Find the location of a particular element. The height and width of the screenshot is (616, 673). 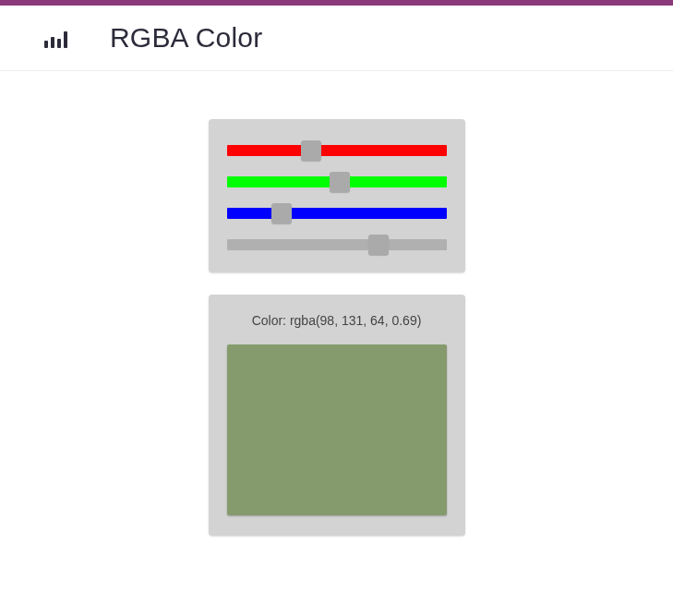

green-slider is located at coordinates (337, 182).